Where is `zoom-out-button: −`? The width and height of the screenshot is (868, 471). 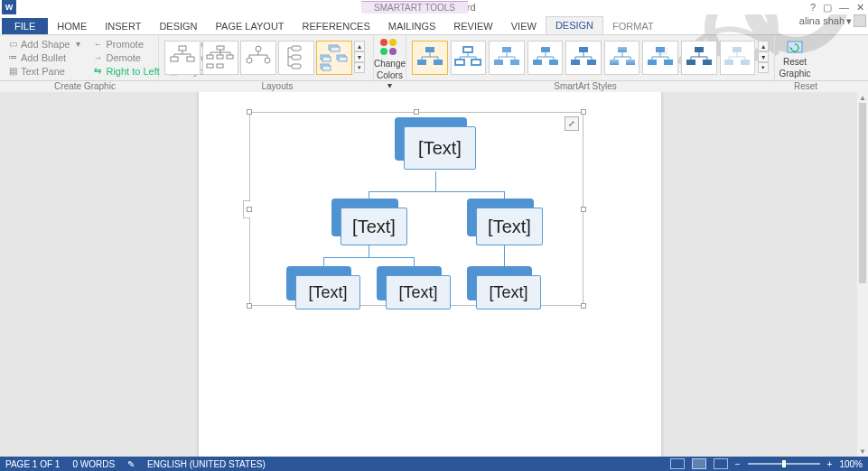 zoom-out-button: − is located at coordinates (738, 464).